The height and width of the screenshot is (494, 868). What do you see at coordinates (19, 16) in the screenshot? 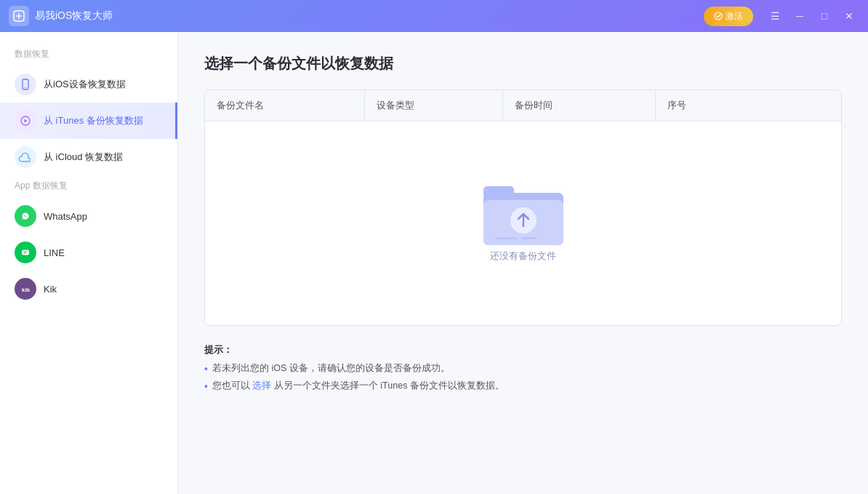
I see `app-icon` at bounding box center [19, 16].